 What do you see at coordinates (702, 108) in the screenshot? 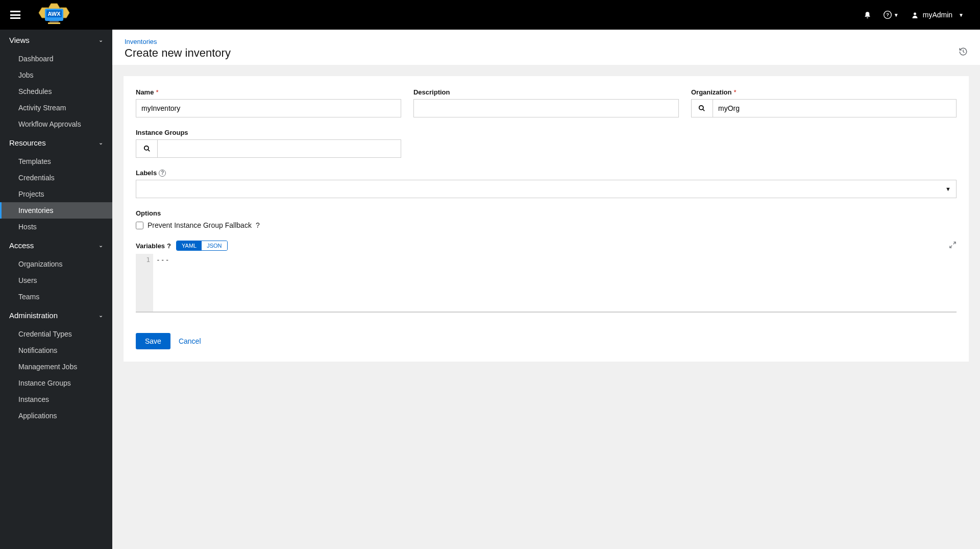
I see `organization-lookup-button` at bounding box center [702, 108].